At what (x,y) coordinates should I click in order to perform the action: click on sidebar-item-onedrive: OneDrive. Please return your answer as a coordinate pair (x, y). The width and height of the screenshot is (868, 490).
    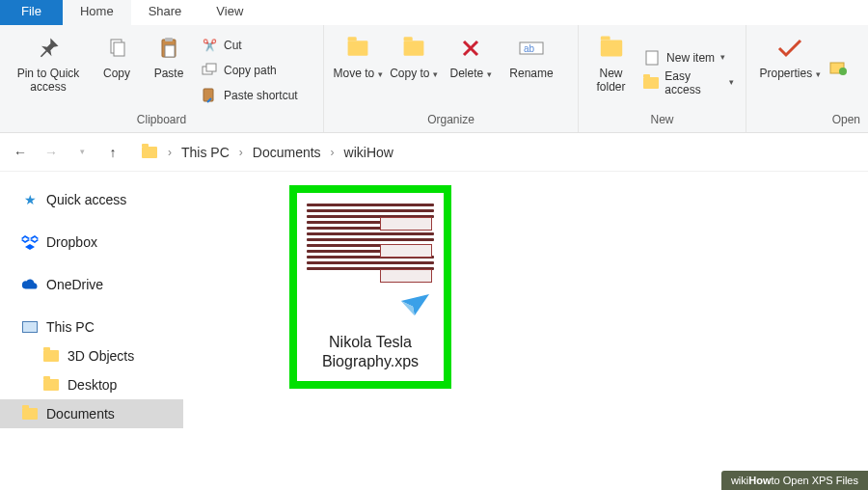
    Looking at the image, I should click on (102, 285).